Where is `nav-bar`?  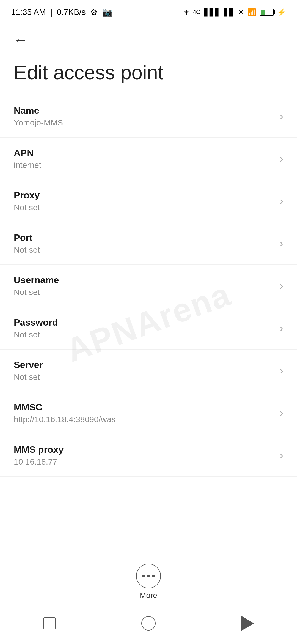
nav-bar is located at coordinates (148, 626).